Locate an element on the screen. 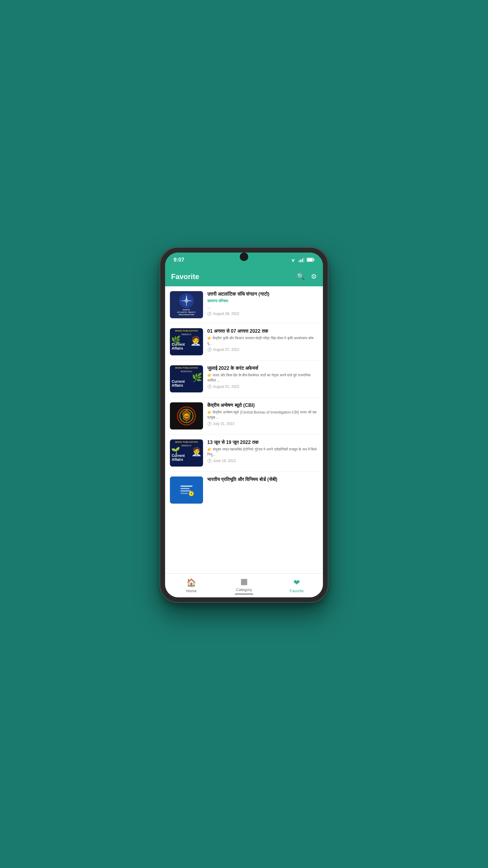  article-info: उत्तरी अटलांटिक संधि संगठन (नाटो) सामान्… is located at coordinates (263, 303).